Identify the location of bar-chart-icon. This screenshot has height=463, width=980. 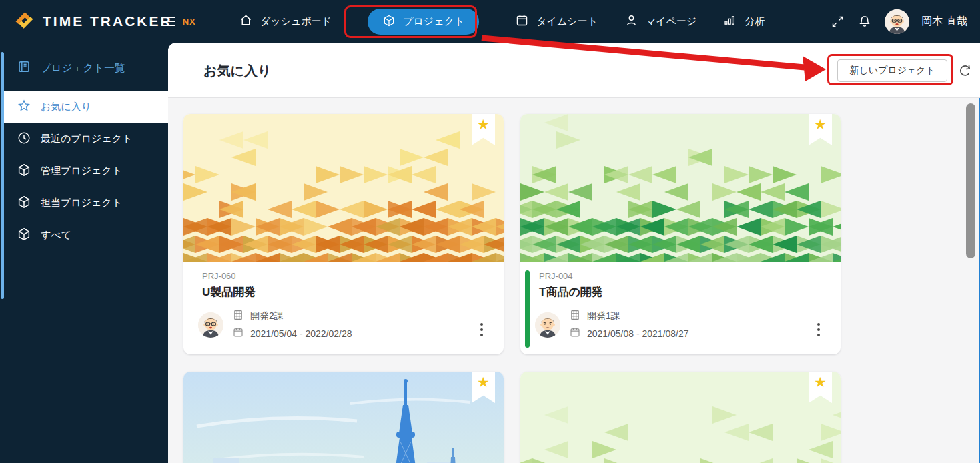
(730, 21).